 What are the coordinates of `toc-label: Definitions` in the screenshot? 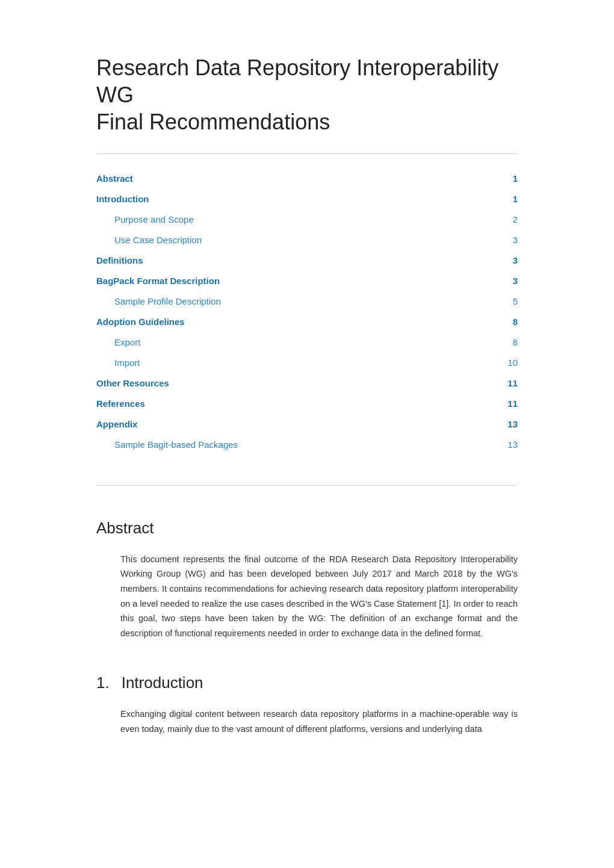 It's located at (120, 261).